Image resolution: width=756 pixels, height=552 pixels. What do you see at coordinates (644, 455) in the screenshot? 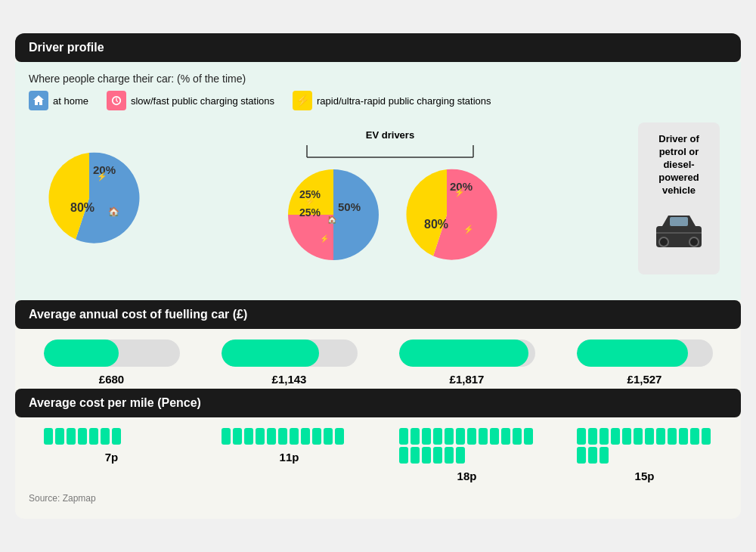
I see `mile-bar-4: 15p` at bounding box center [644, 455].